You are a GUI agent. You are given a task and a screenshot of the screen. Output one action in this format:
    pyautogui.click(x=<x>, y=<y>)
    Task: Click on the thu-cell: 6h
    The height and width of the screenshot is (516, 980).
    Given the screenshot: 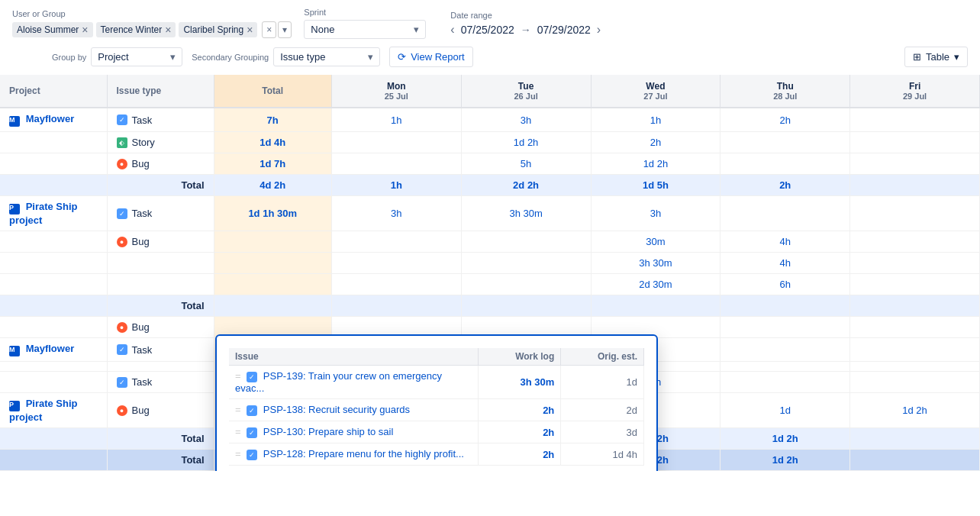 What is the action you would take?
    pyautogui.click(x=785, y=285)
    